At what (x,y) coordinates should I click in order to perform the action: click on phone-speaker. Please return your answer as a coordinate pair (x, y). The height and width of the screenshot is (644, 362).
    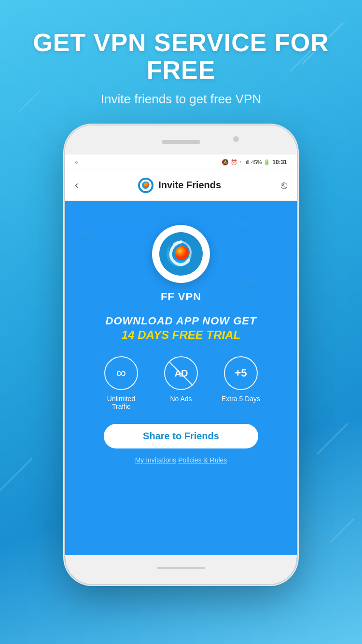
    Looking at the image, I should click on (181, 142).